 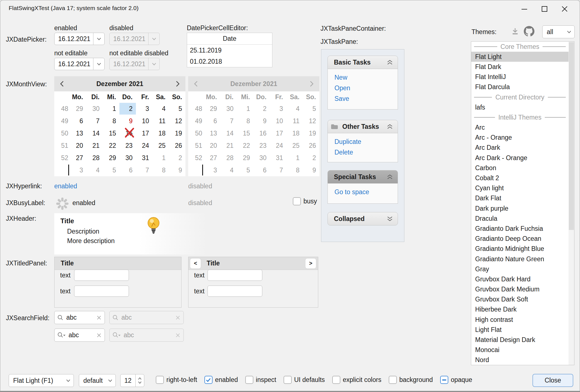 What do you see at coordinates (520, 269) in the screenshot?
I see `theme-list-item: Gray` at bounding box center [520, 269].